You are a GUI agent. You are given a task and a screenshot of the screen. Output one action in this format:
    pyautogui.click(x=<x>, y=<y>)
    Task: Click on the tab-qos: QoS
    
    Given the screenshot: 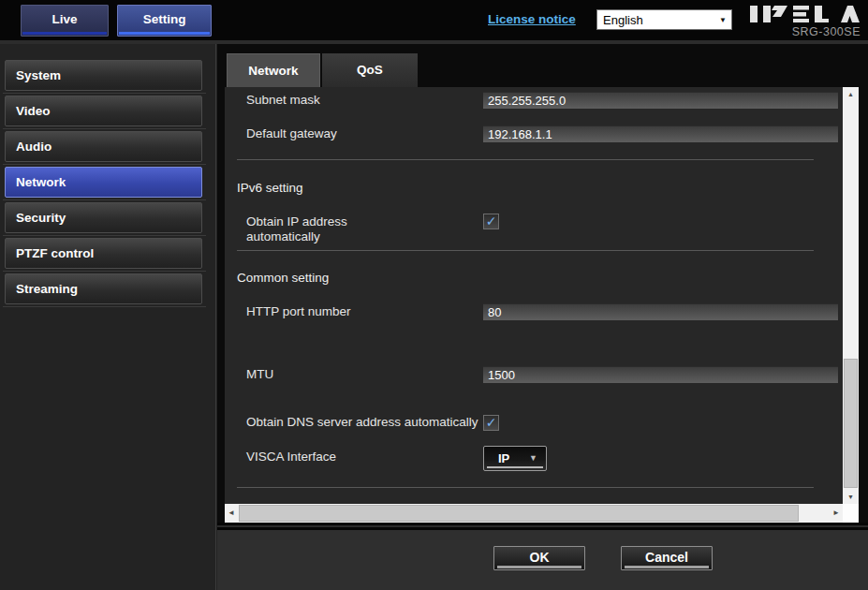 What is the action you would take?
    pyautogui.click(x=370, y=70)
    